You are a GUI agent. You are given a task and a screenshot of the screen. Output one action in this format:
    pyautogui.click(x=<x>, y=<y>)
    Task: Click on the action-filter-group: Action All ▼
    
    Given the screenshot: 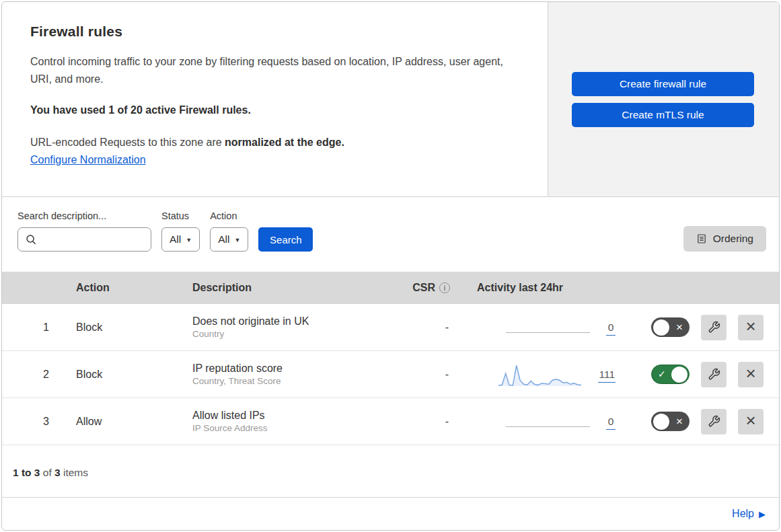 What is the action you would take?
    pyautogui.click(x=229, y=231)
    